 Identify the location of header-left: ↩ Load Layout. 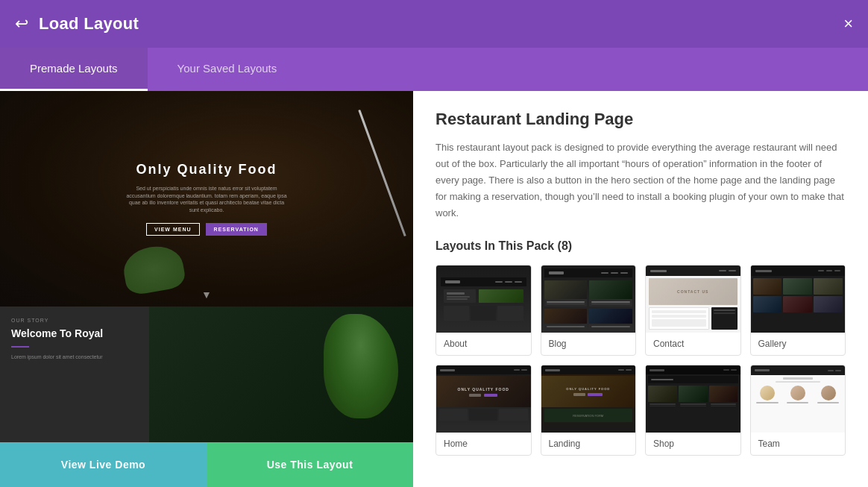
(77, 24).